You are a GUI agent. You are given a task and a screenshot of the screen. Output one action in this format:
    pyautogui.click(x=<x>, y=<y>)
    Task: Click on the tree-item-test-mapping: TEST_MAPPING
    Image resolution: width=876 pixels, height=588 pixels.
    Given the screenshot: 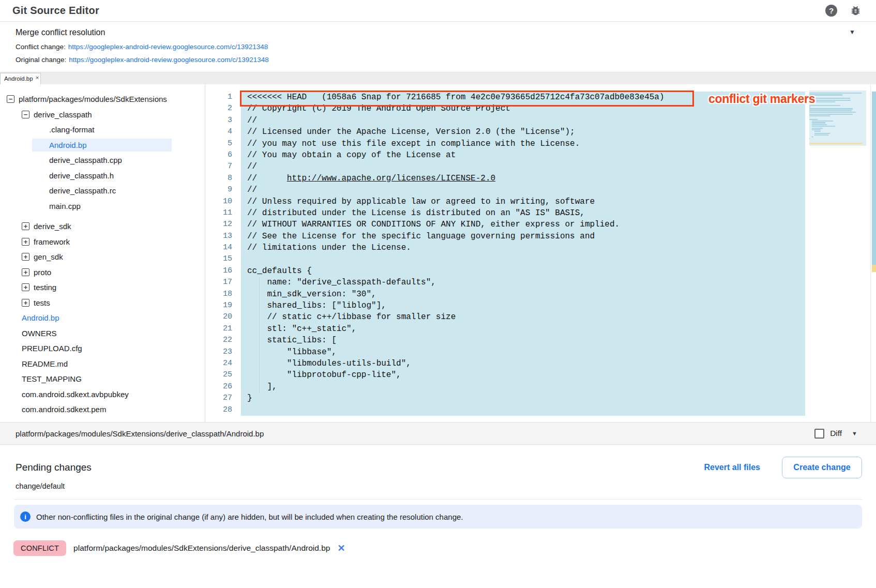 What is the action you would take?
    pyautogui.click(x=102, y=379)
    